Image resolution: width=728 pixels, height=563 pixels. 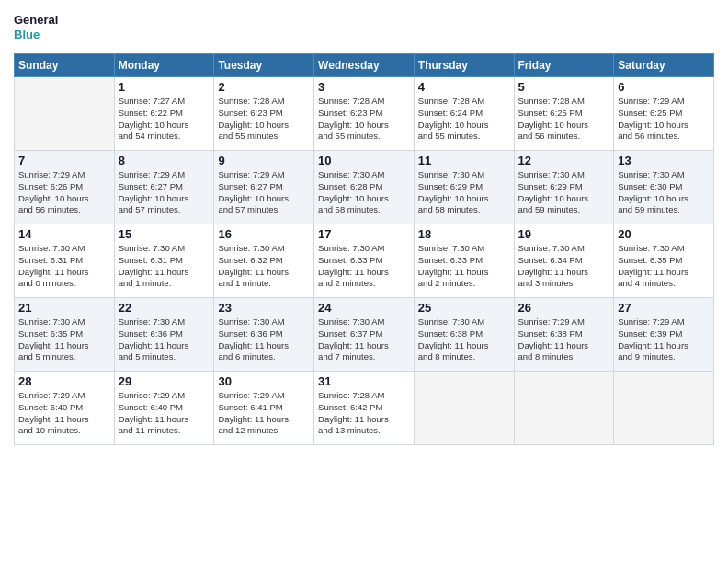 I want to click on calendar-cell: 2Sunrise: 7:28 AMSunset: 6:23 PMDaylight…, so click(x=265, y=114).